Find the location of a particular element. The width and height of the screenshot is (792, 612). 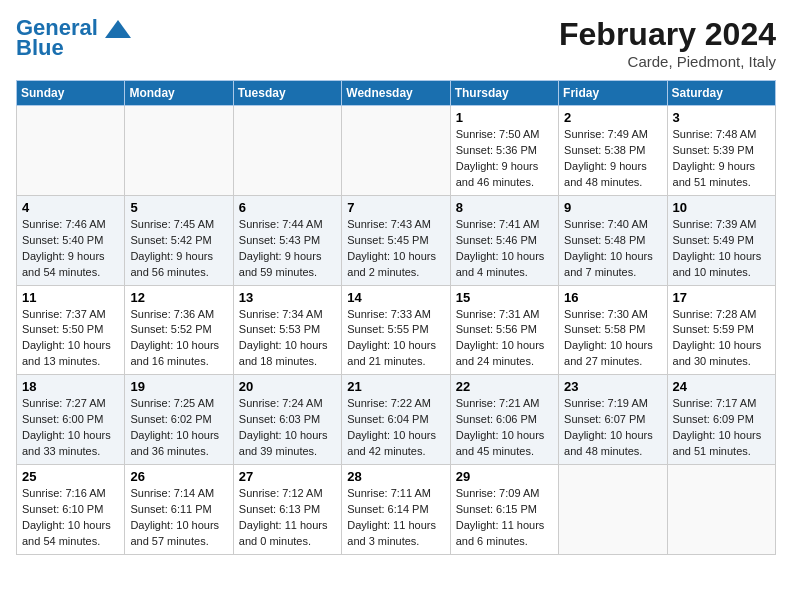

day-number: 18 is located at coordinates (70, 386).